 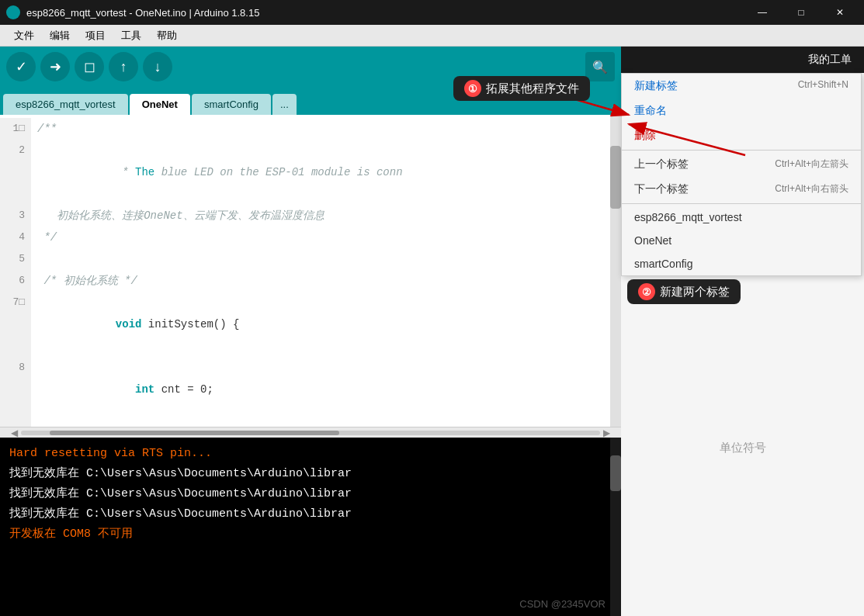 What do you see at coordinates (131, 36) in the screenshot?
I see `menu-tools: 工具` at bounding box center [131, 36].